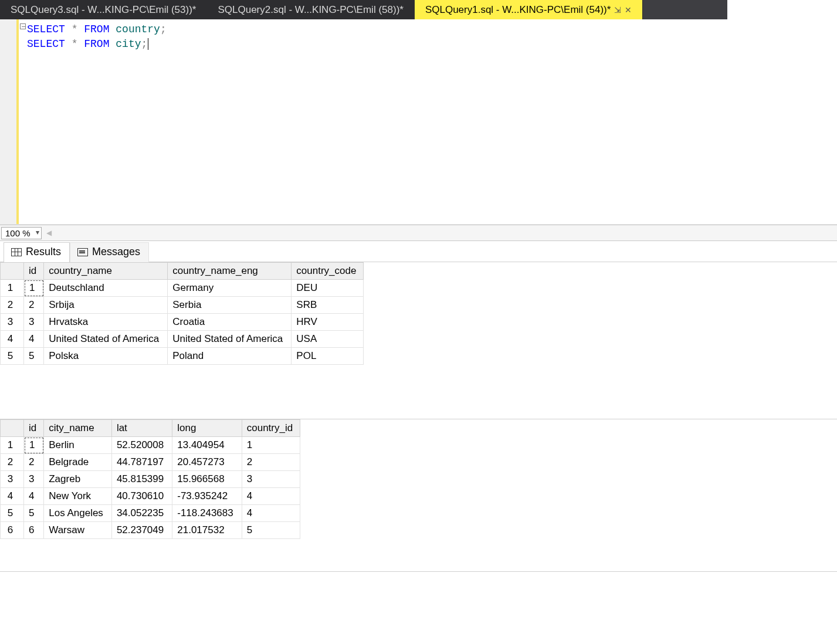  What do you see at coordinates (327, 305) in the screenshot?
I see `cell: SRB` at bounding box center [327, 305].